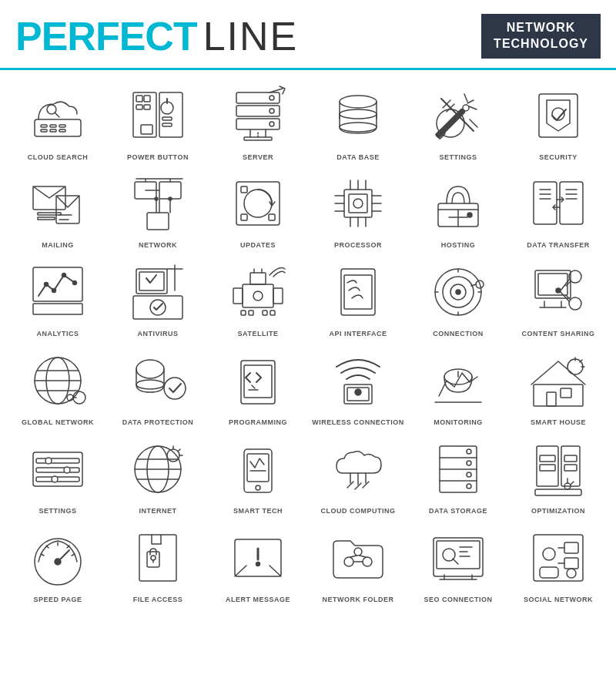  Describe the element at coordinates (357, 157) in the screenshot. I see `icon-label: DATA BASE` at that location.